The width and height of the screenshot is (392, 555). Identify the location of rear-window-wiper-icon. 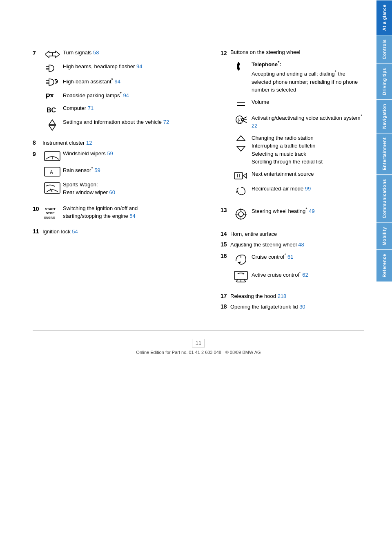
(52, 188).